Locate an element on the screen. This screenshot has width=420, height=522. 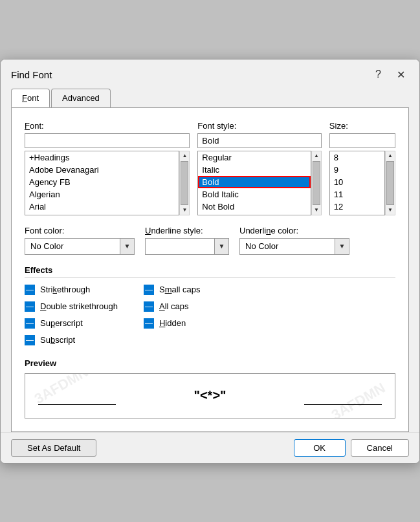
subscript-checkbox: — is located at coordinates (30, 340).